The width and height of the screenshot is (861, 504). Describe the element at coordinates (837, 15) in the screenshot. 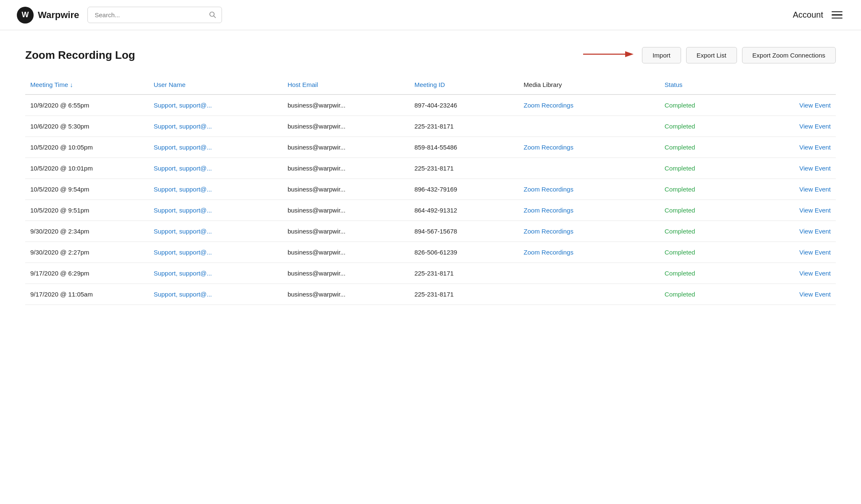

I see `hamburger-menu` at that location.